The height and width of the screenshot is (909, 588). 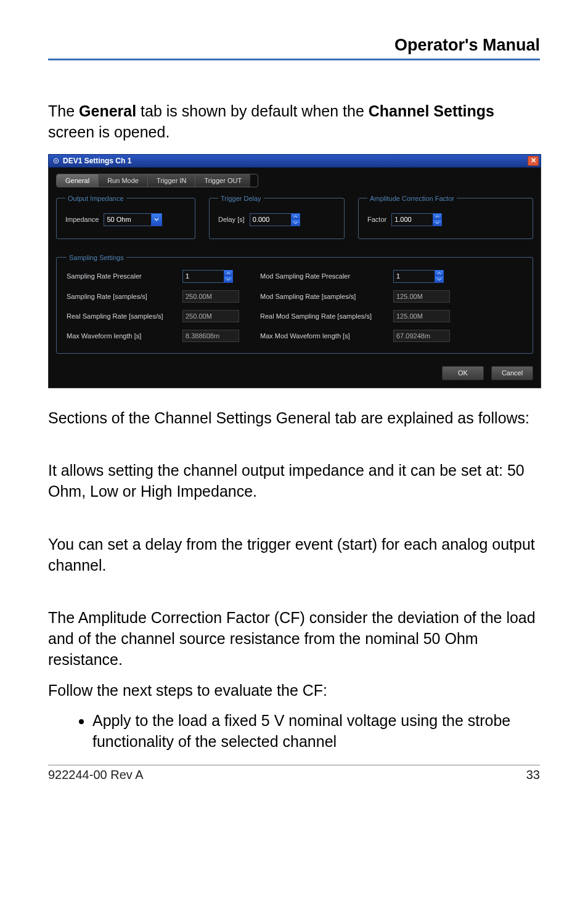 I want to click on real-mod-samp-rate-value, so click(x=422, y=316).